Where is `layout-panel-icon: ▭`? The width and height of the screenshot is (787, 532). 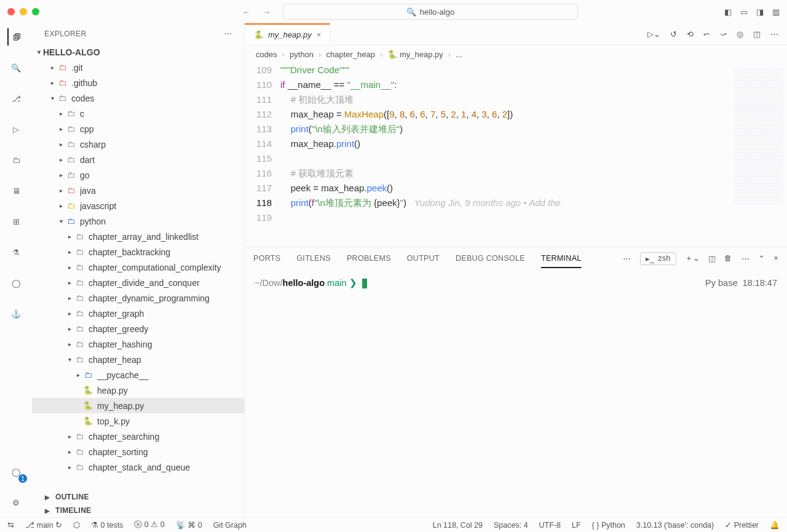
layout-panel-icon: ▭ is located at coordinates (744, 12).